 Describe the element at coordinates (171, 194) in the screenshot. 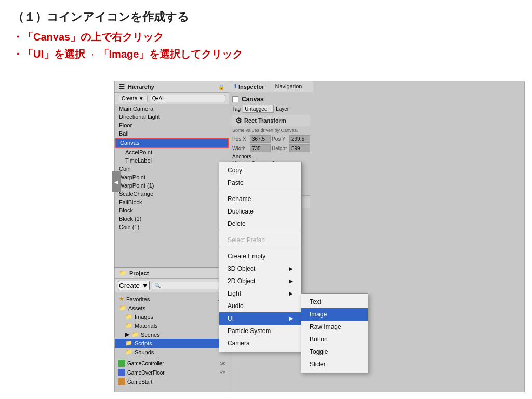

I see `hier-item-scalechange: ScaleChange` at that location.